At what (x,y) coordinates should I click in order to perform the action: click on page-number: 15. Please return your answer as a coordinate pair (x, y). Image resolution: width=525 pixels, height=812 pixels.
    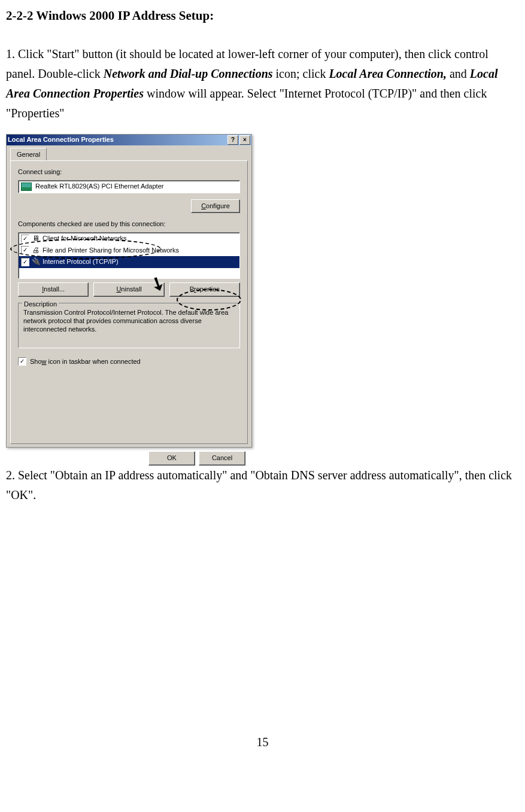
    Looking at the image, I should click on (262, 742).